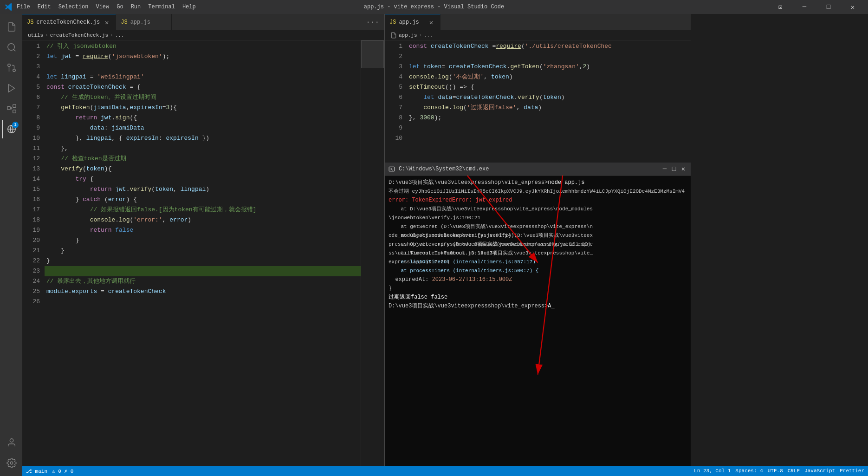 This screenshot has height=476, width=868. What do you see at coordinates (73, 7) in the screenshot?
I see `menu-selection: Selection` at bounding box center [73, 7].